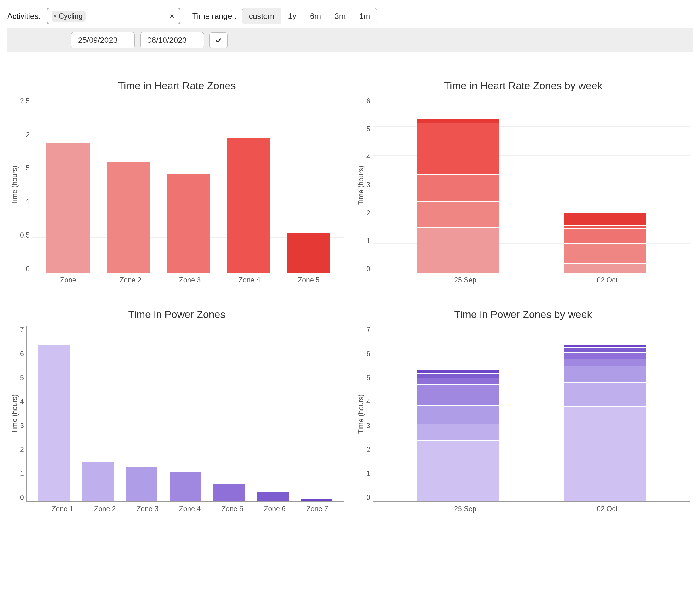 The width and height of the screenshot is (700, 611). What do you see at coordinates (292, 16) in the screenshot?
I see `time-range-option-1y: 1y` at bounding box center [292, 16].